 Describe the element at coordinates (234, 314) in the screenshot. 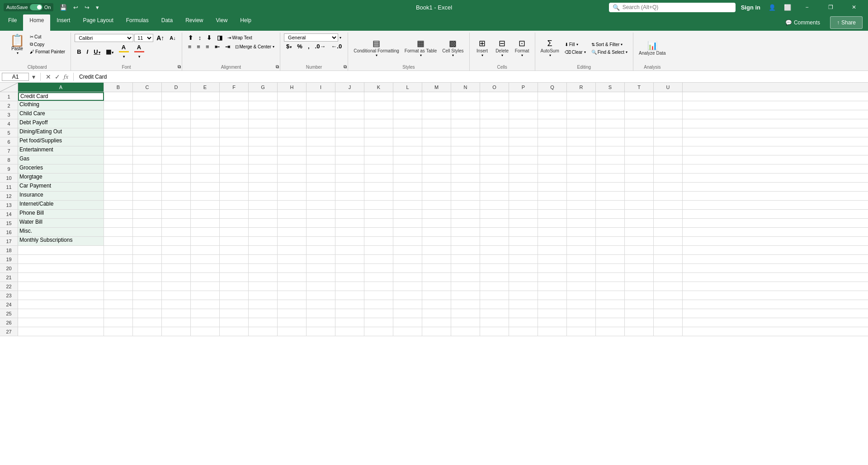

I see `cell-25-f` at that location.